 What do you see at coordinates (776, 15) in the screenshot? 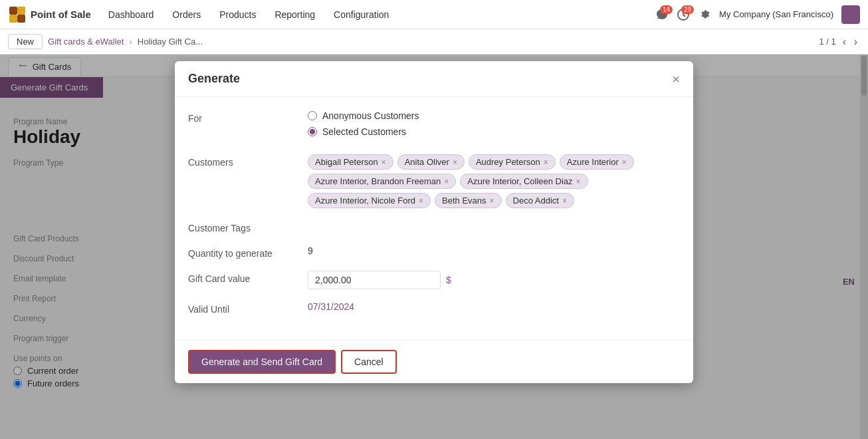
I see `company-name: My Company (San Francisco)` at bounding box center [776, 15].